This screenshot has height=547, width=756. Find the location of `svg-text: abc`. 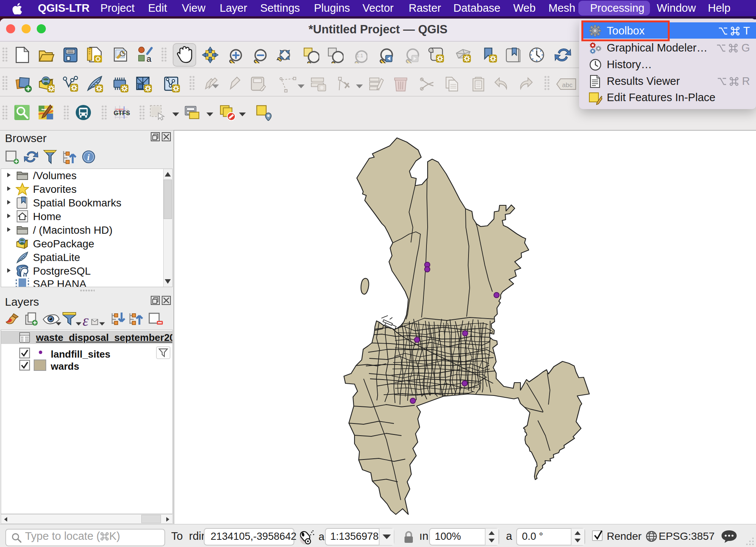

svg-text: abc is located at coordinates (567, 85).